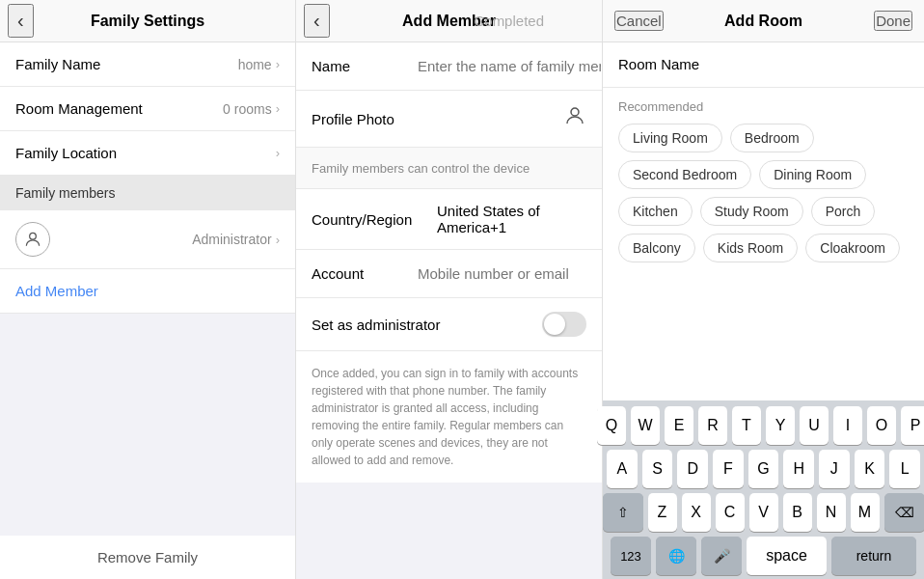 This screenshot has height=579, width=924. What do you see at coordinates (893, 21) in the screenshot?
I see `panel3-done-button: Done` at bounding box center [893, 21].